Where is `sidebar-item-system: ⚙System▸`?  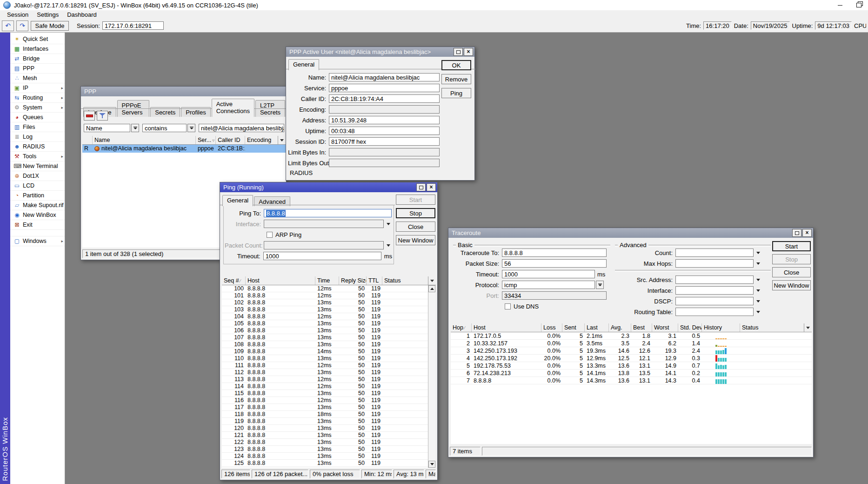 sidebar-item-system: ⚙System▸ is located at coordinates (37, 108).